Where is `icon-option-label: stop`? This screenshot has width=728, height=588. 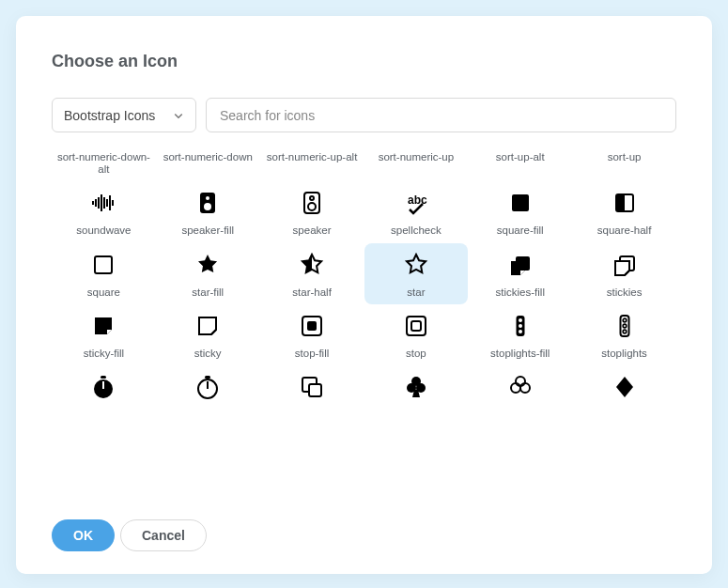
icon-option-label: stop is located at coordinates (416, 353).